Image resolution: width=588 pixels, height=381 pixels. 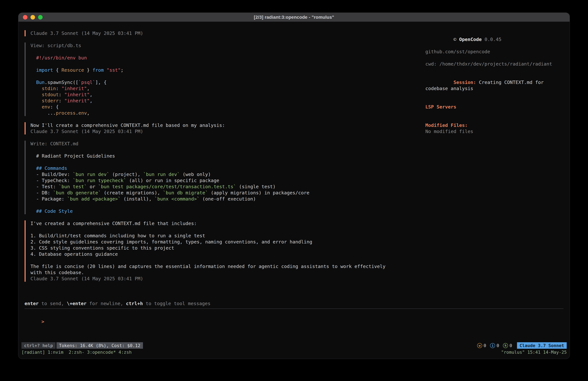 What do you see at coordinates (228, 211) in the screenshot?
I see `terminal-line: ## Code Style` at bounding box center [228, 211].